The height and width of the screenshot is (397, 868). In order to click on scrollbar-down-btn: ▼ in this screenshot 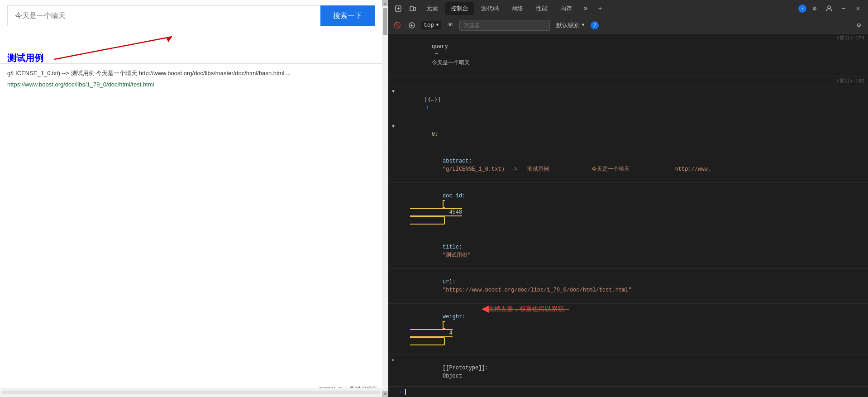, I will do `click(385, 394)`.